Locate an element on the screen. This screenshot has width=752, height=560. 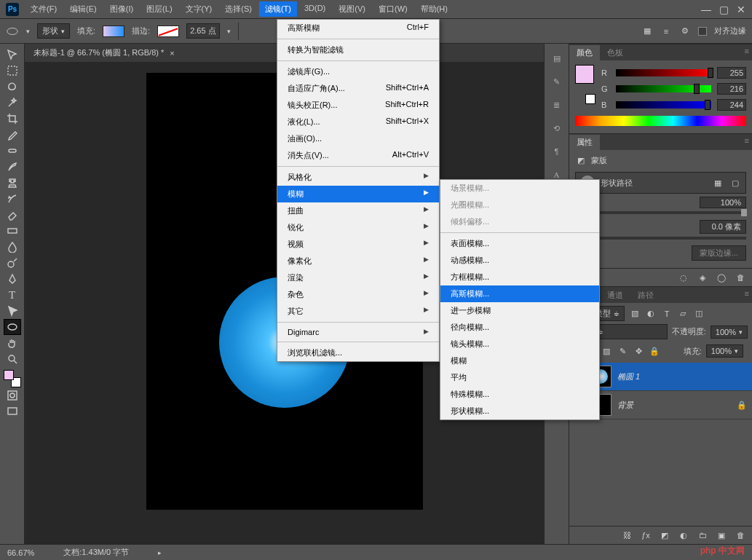
group-icon: 🗀 is located at coordinates (702, 535).